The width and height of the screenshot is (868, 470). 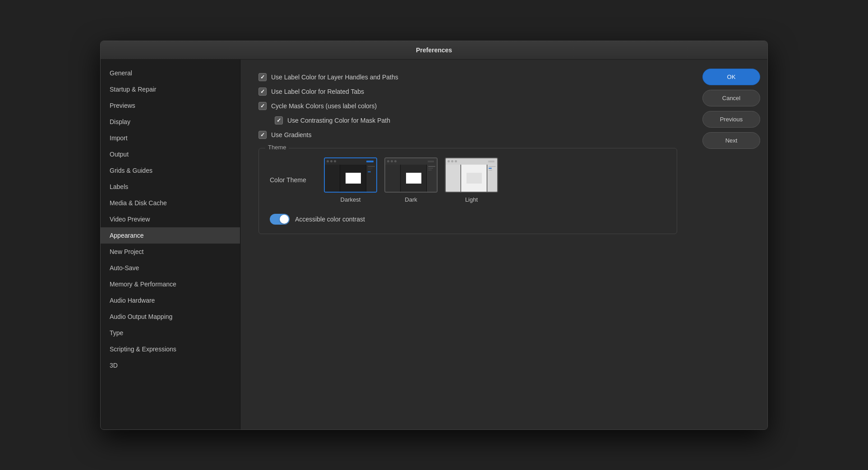 I want to click on sidebar-item-import: Import, so click(x=171, y=138).